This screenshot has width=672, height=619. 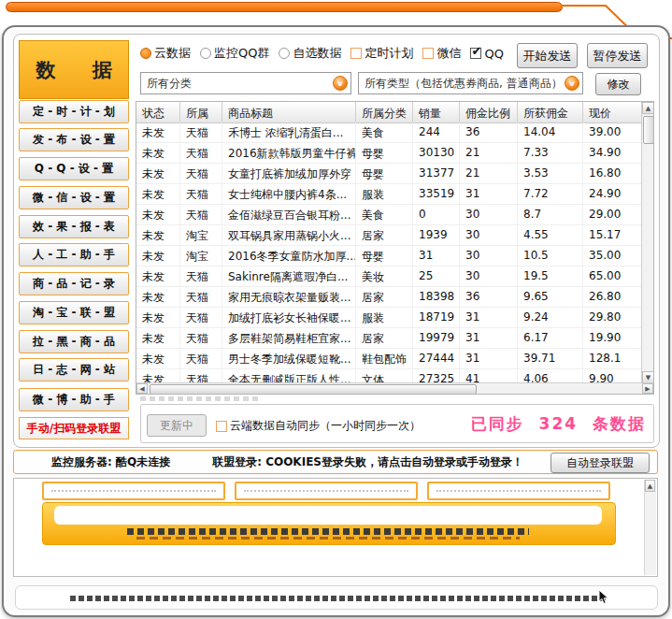 What do you see at coordinates (74, 428) in the screenshot?
I see `sidebar-manual-login-button: 手动/扫码登录联盟` at bounding box center [74, 428].